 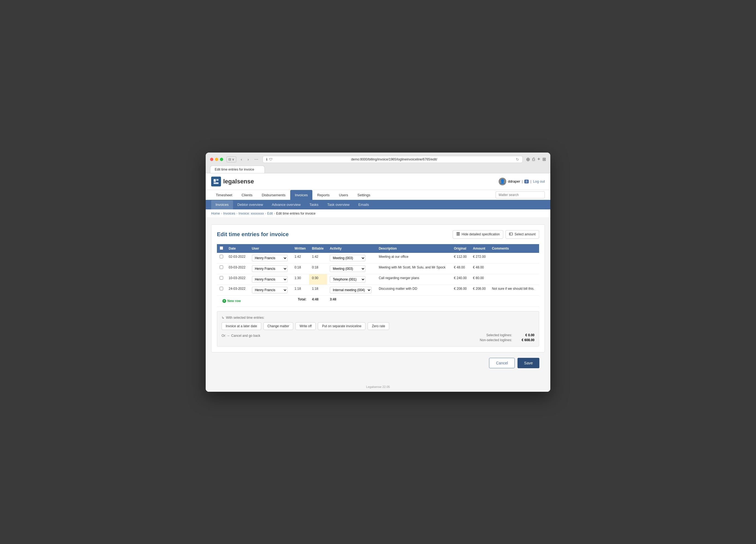 What do you see at coordinates (318, 279) in the screenshot?
I see `cell-billable-highlighted: 0:30` at bounding box center [318, 279].